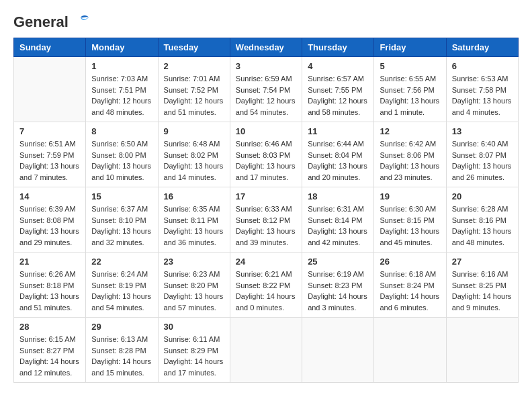  Describe the element at coordinates (482, 291) in the screenshot. I see `day-info: Sunrise: 6:16 AM Sunset: 8:25 PM Dayligh…` at that location.